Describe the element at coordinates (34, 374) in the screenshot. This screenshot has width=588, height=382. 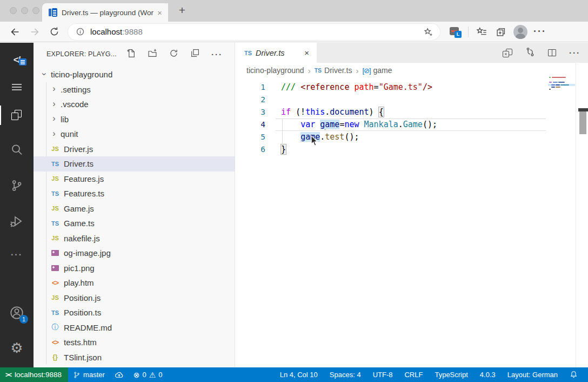
I see `remote-indicator: >< localhost:9888` at that location.